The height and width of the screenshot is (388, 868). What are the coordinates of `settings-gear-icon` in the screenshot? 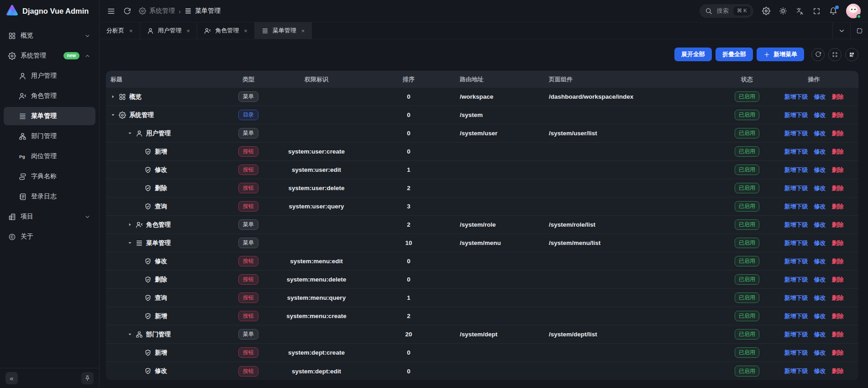 It's located at (766, 11).